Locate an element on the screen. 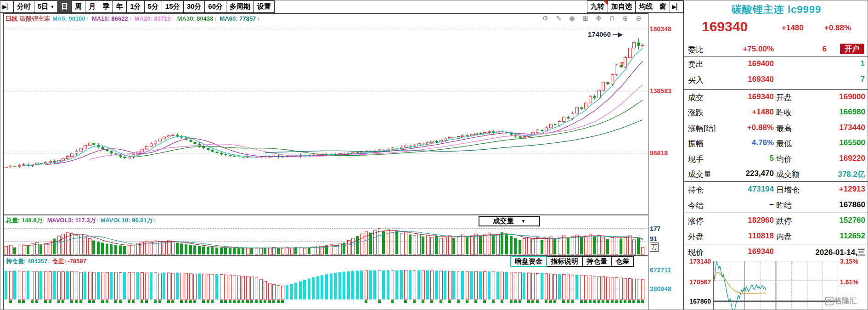 This screenshot has height=310, width=868. tab-15min: 15分 is located at coordinates (173, 6).